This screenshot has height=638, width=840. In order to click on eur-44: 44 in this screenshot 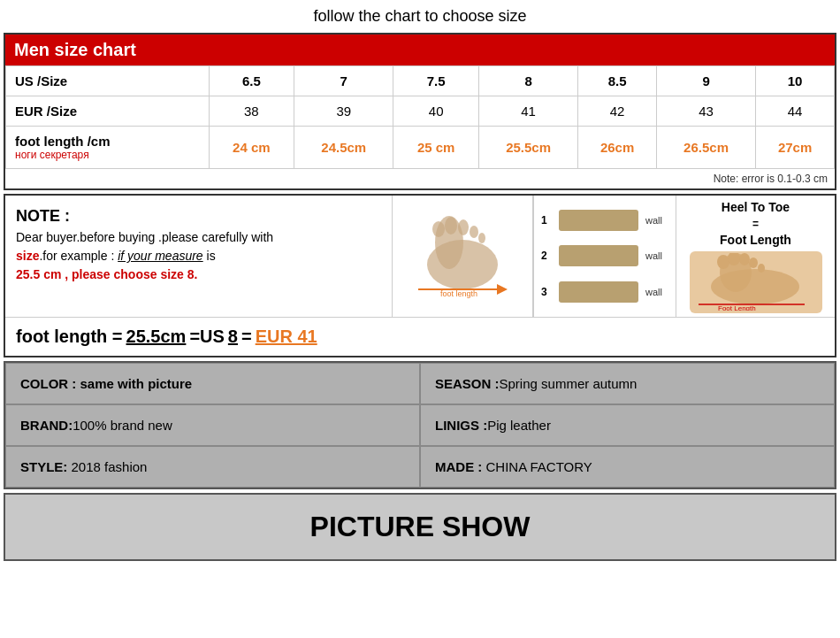, I will do `click(796, 111)`.